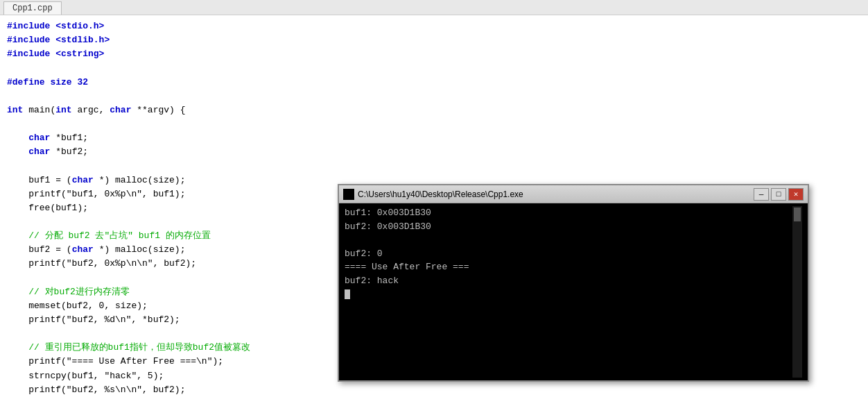 Image resolution: width=868 pixels, height=413 pixels. I want to click on buf1-decl: char *buf1;, so click(47, 137).